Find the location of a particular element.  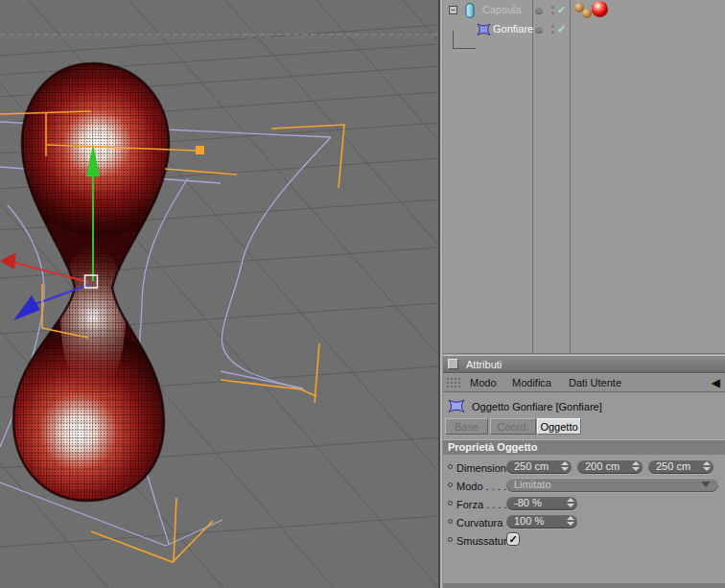

window-icon is located at coordinates (453, 365).